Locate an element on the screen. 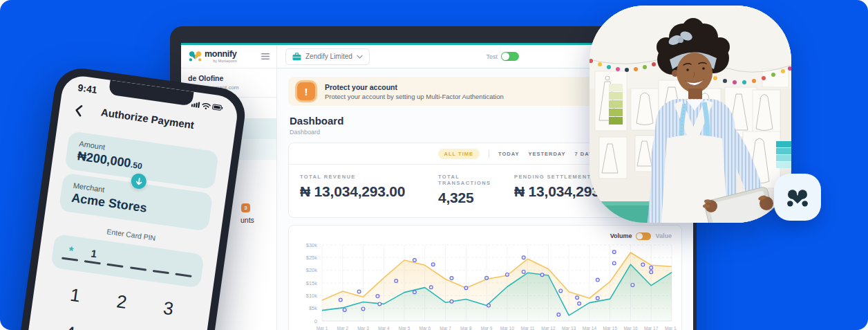 The image size is (868, 330). brand-text: monnify by Moniepoint is located at coordinates (221, 57).